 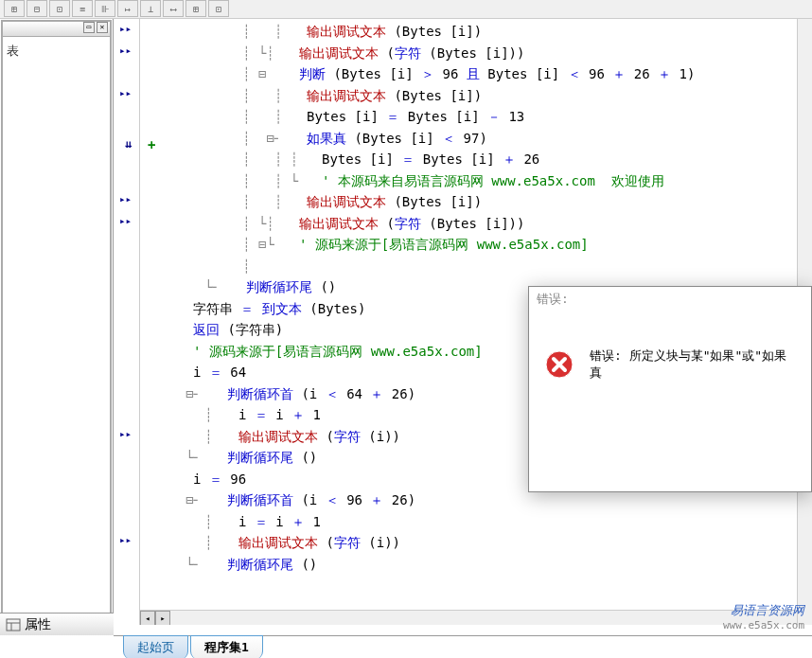 What do you see at coordinates (82, 9) in the screenshot?
I see `toolbar-button-3: ≡` at bounding box center [82, 9].